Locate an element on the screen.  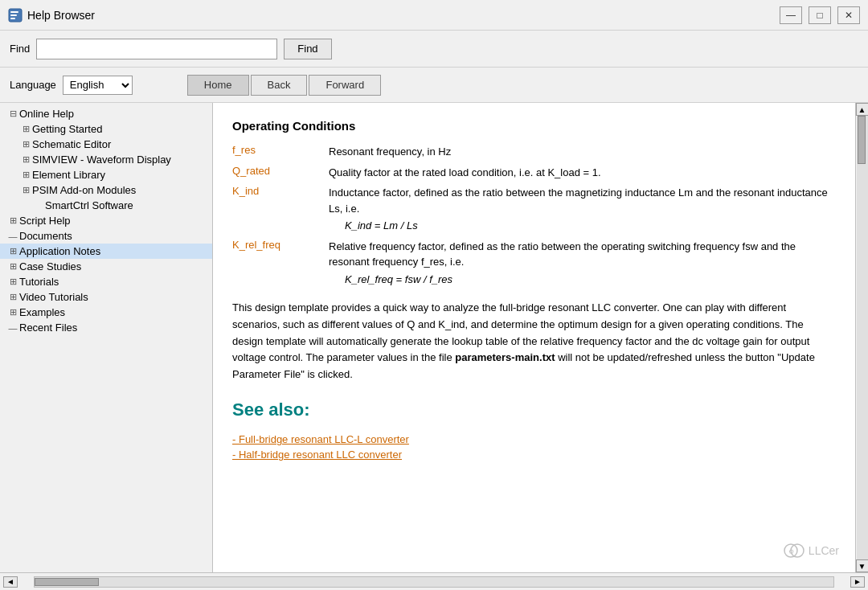
scroll-v-thumb is located at coordinates (862, 140).